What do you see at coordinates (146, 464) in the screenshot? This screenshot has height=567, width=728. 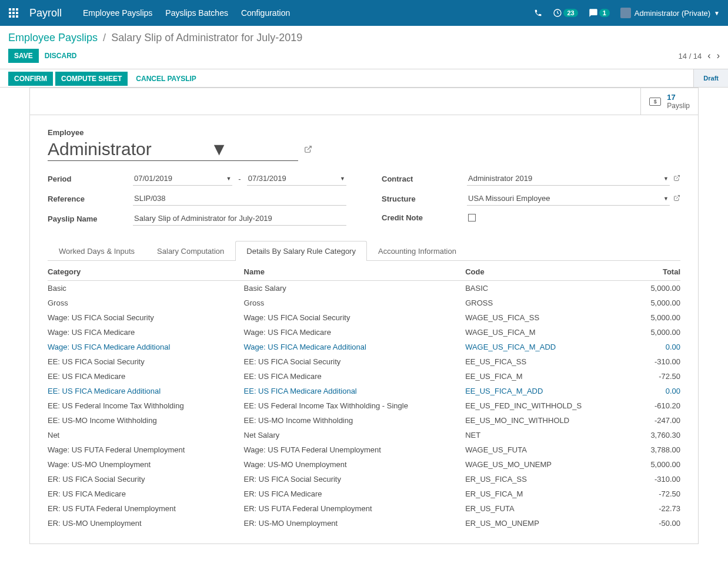 I see `cell-category: Wage: US-MO Unemployment` at bounding box center [146, 464].